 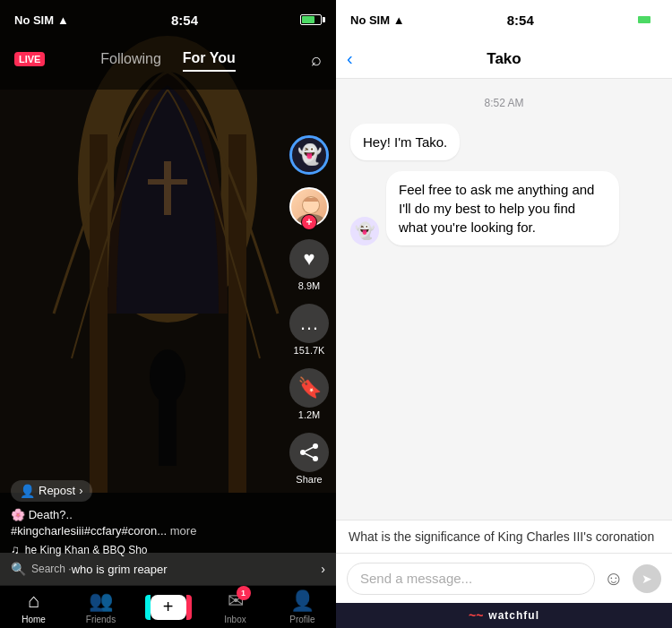 I want to click on follower-avatar: +, so click(x=309, y=207).